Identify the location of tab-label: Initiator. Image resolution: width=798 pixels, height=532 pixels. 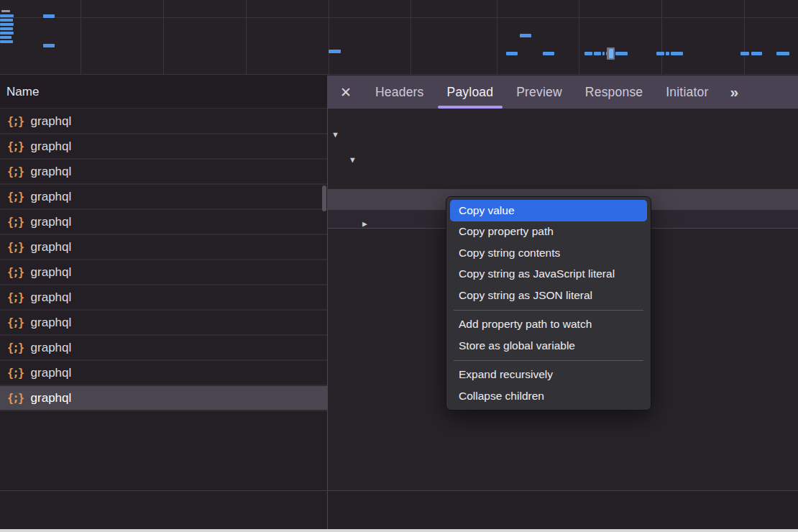
(687, 92).